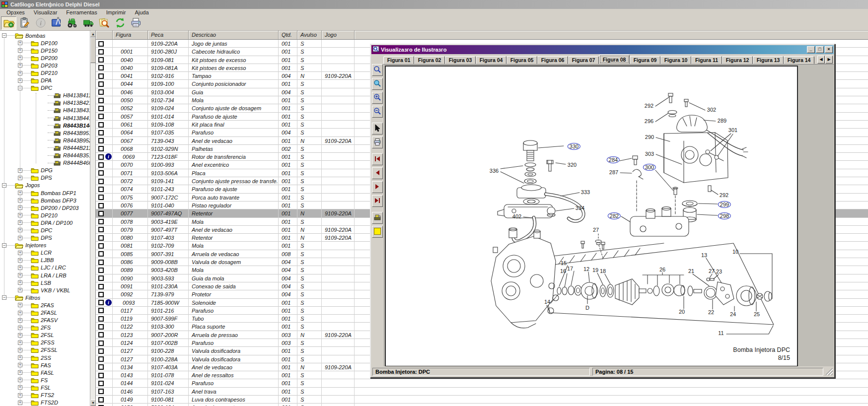 The image size is (868, 406). What do you see at coordinates (104, 23) in the screenshot?
I see `search-button` at bounding box center [104, 23].